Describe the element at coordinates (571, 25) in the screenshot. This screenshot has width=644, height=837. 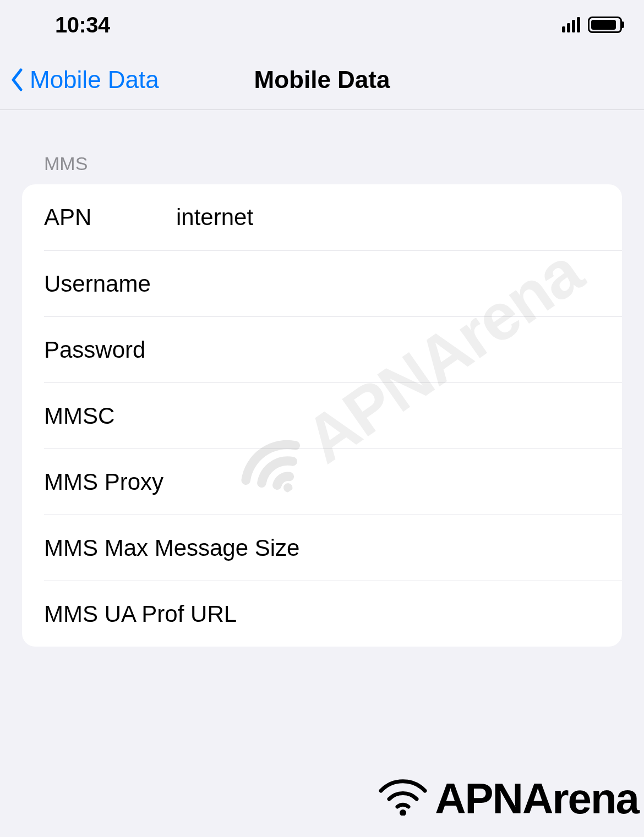
I see `cellular-signal-icon` at that location.